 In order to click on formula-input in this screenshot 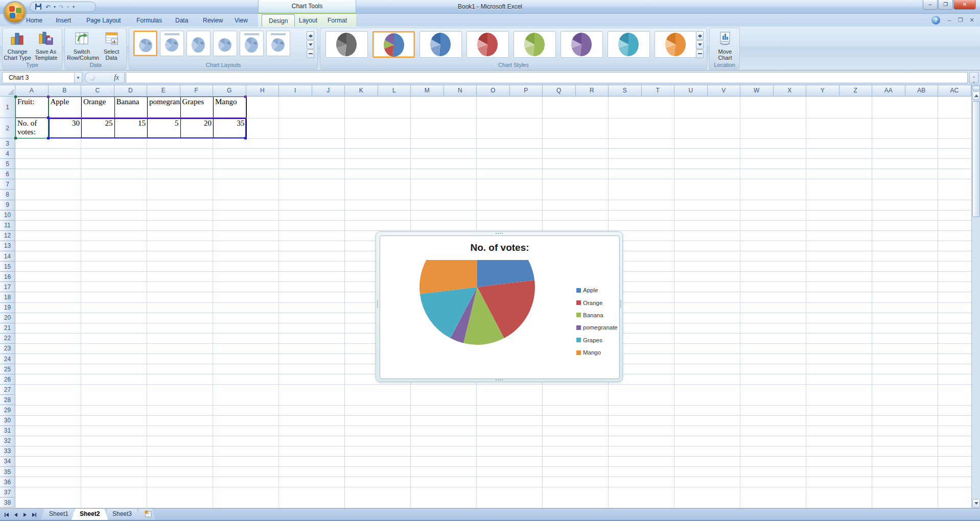, I will do `click(547, 78)`.